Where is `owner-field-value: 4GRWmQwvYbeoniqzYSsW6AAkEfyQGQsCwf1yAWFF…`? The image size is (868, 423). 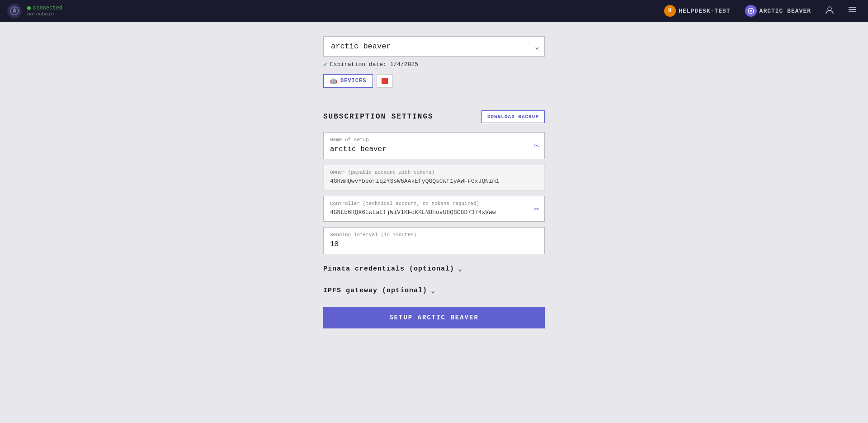
owner-field-value: 4GRWmQwvYbeoniqzYSsW6AAkEfyQGQsCwf1yAWFF… is located at coordinates (434, 181).